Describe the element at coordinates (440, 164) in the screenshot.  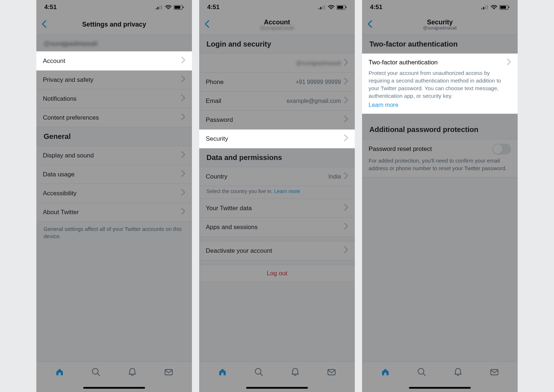
I see `prp-description: For added protection, you'll need to con…` at that location.